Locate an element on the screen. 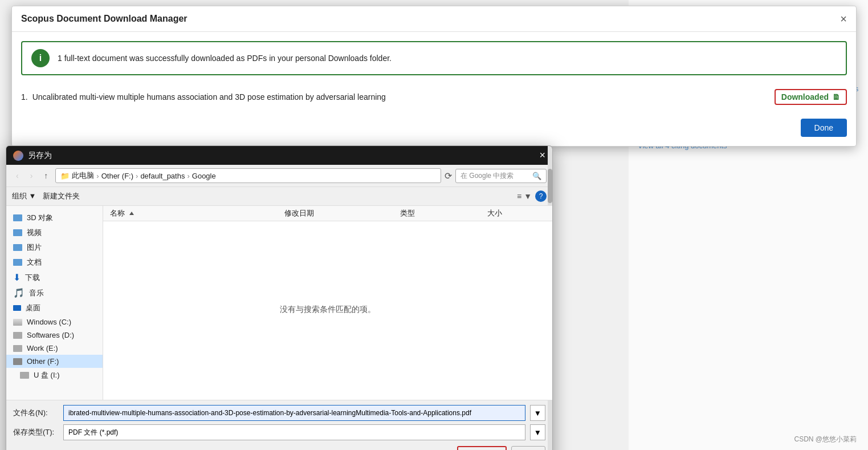  sidebar-item-downloads: ⬇ 下载 is located at coordinates (55, 277).